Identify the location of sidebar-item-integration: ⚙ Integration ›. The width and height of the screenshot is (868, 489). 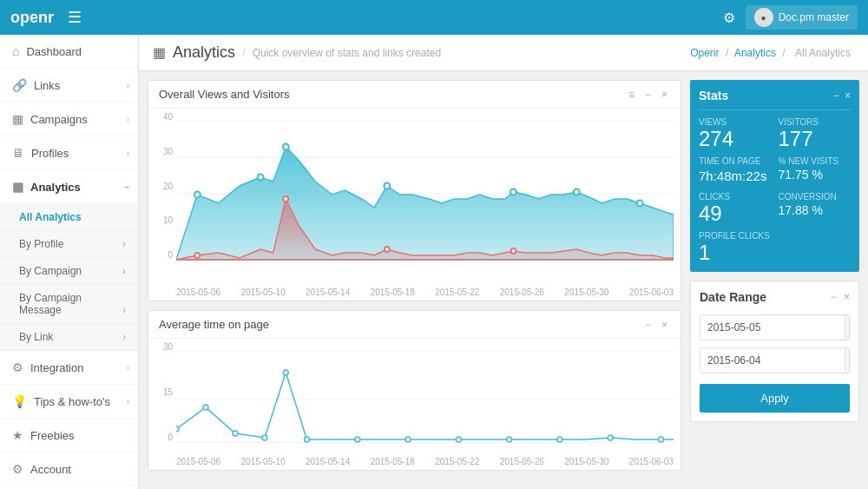
(69, 368).